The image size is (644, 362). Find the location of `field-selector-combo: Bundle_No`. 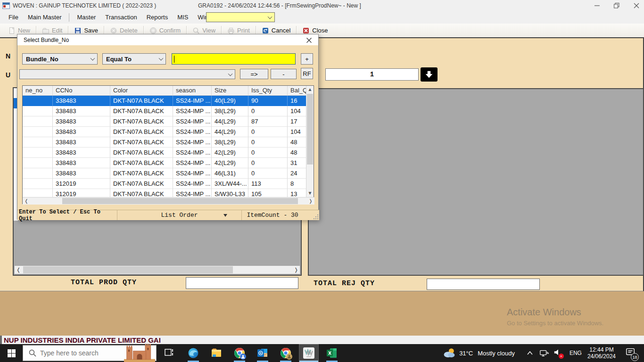

field-selector-combo: Bundle_No is located at coordinates (60, 59).